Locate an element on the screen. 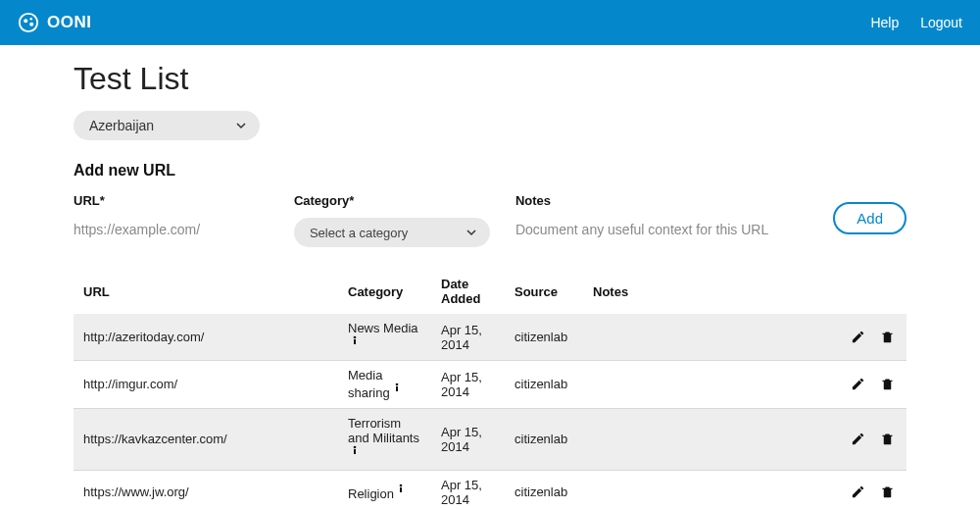 The image size is (980, 510). country-select-value: Azerbaijan is located at coordinates (122, 126).